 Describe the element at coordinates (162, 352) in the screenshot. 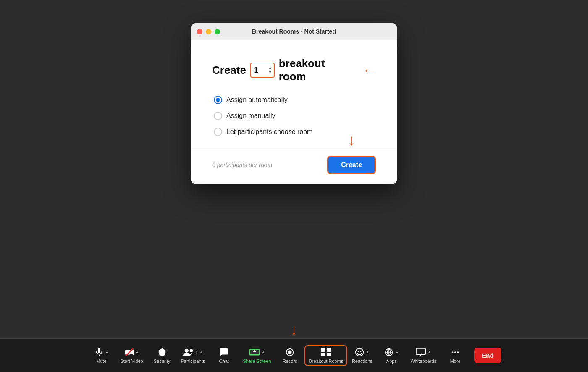

I see `shield-icon` at that location.